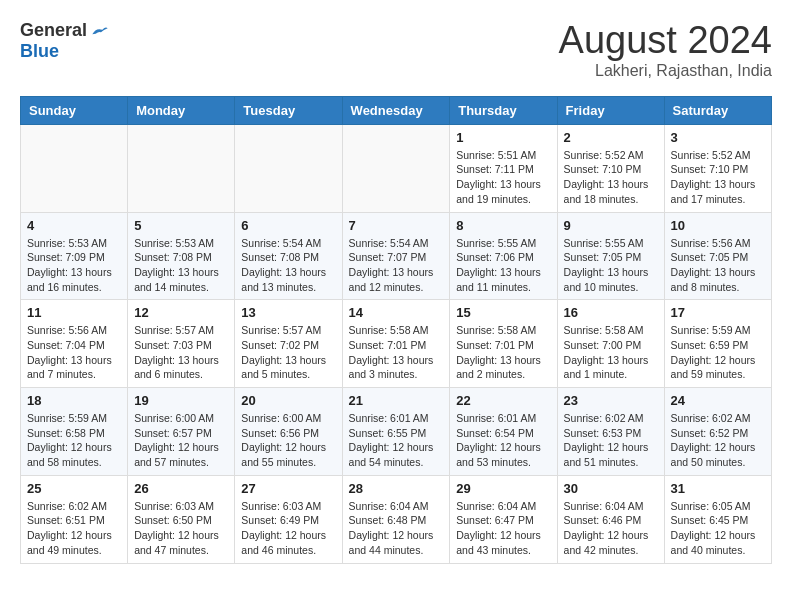 The image size is (792, 612). What do you see at coordinates (396, 256) in the screenshot?
I see `calendar-cell: 7Sunrise: 5:54 AMSunset: 7:07 PMDaylight…` at bounding box center [396, 256].